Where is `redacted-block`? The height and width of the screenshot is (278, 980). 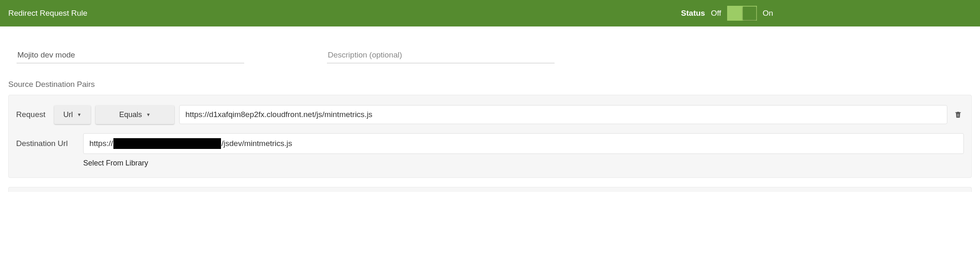
redacted-block is located at coordinates (167, 144).